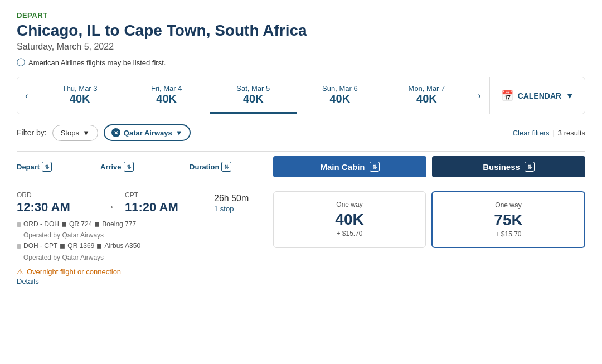 This screenshot has width=602, height=364. What do you see at coordinates (508, 205) in the screenshot?
I see `business-one-way-0: One way` at bounding box center [508, 205].